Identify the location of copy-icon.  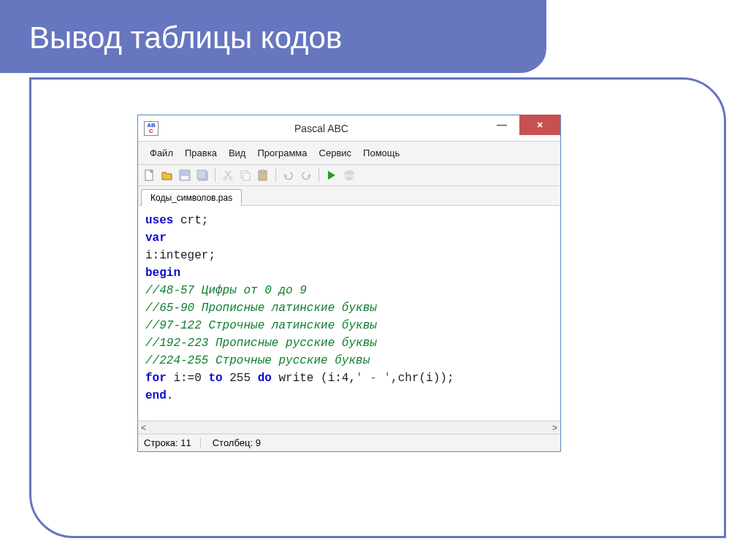
(245, 175).